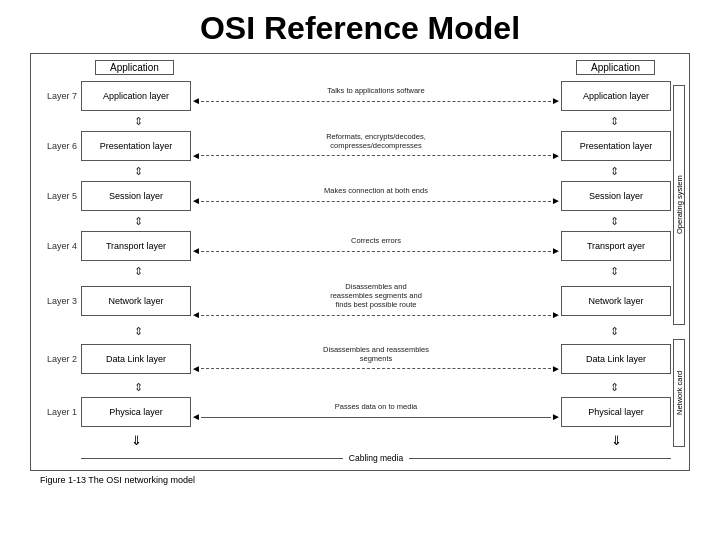  What do you see at coordinates (679, 205) in the screenshot?
I see `os-sidebar: Operating system` at bounding box center [679, 205].